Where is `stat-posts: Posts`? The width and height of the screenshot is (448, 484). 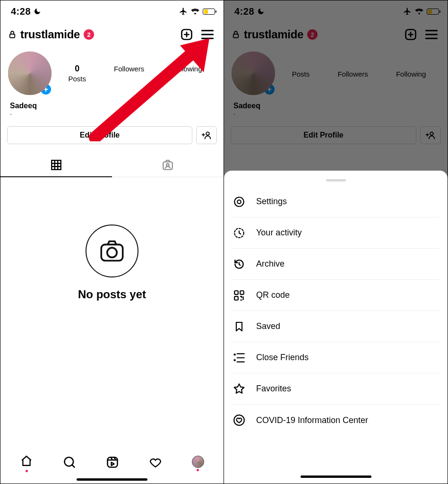
stat-posts: Posts is located at coordinates (301, 74).